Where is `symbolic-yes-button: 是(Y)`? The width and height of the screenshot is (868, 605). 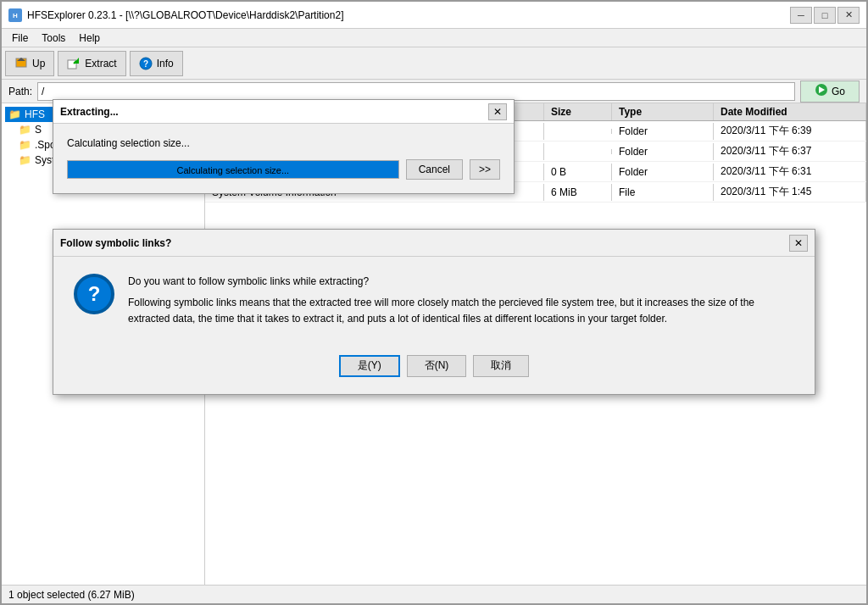
symbolic-yes-button: 是(Y) is located at coordinates (370, 366).